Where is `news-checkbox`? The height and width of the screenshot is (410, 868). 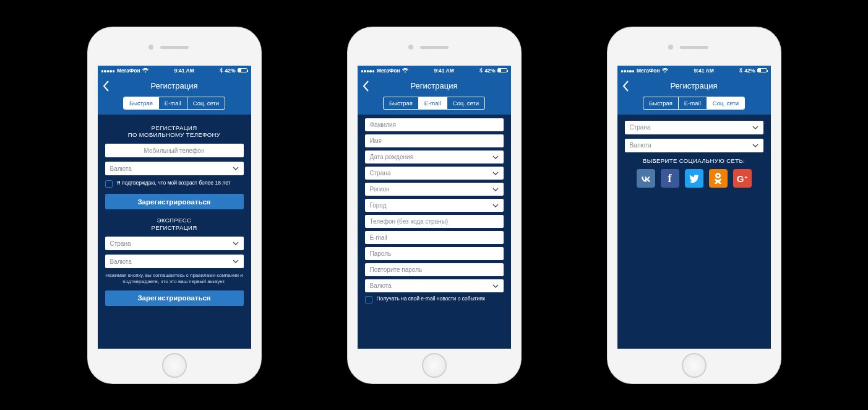 news-checkbox is located at coordinates (369, 300).